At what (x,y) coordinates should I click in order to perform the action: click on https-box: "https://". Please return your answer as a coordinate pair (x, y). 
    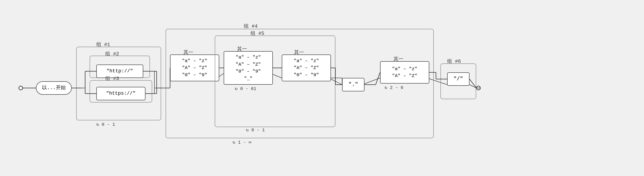
    Looking at the image, I should click on (121, 94).